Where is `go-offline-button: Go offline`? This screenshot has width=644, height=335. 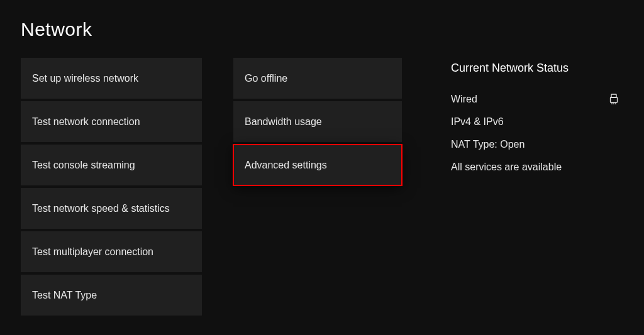
go-offline-button: Go offline is located at coordinates (318, 78).